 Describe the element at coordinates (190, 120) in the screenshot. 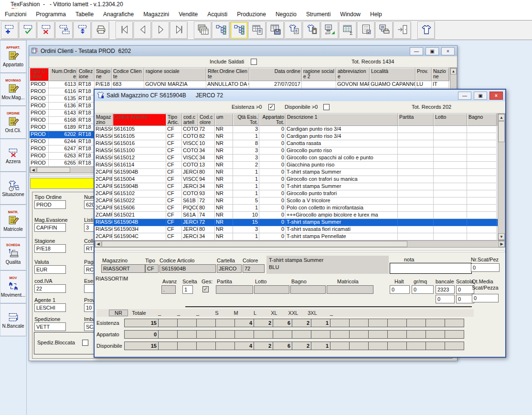

I see `column-header: cod.cartella` at that location.